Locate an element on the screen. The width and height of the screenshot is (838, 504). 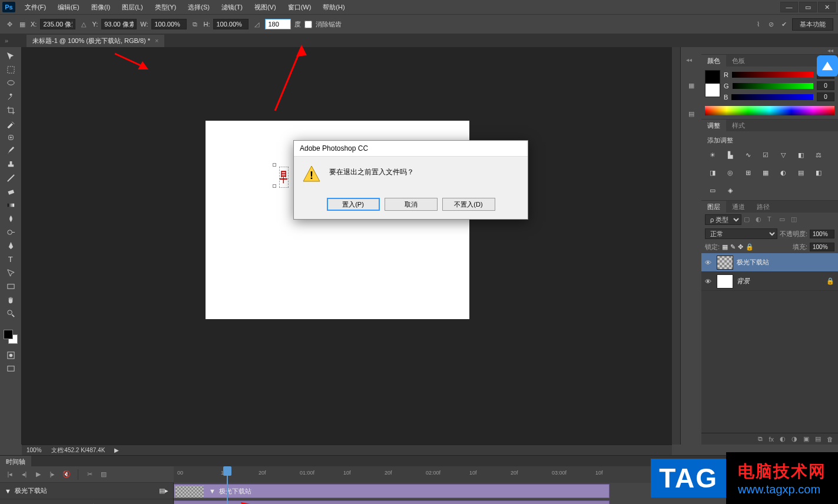
history-brush-tool is located at coordinates (11, 178).